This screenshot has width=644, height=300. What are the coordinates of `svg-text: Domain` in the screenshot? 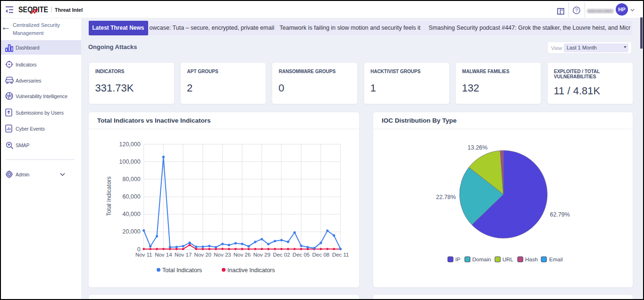 It's located at (482, 259).